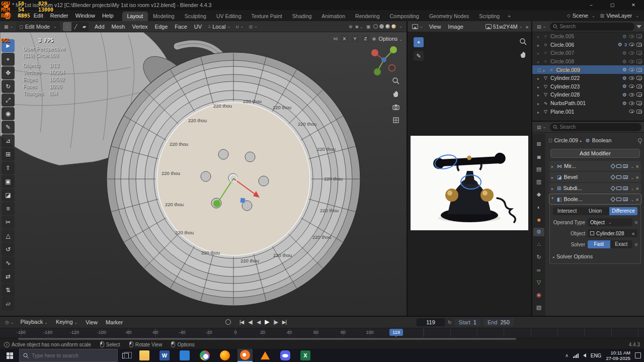 This screenshot has height=362, width=644. What do you see at coordinates (100, 27) in the screenshot?
I see `menu-add: Add` at bounding box center [100, 27].